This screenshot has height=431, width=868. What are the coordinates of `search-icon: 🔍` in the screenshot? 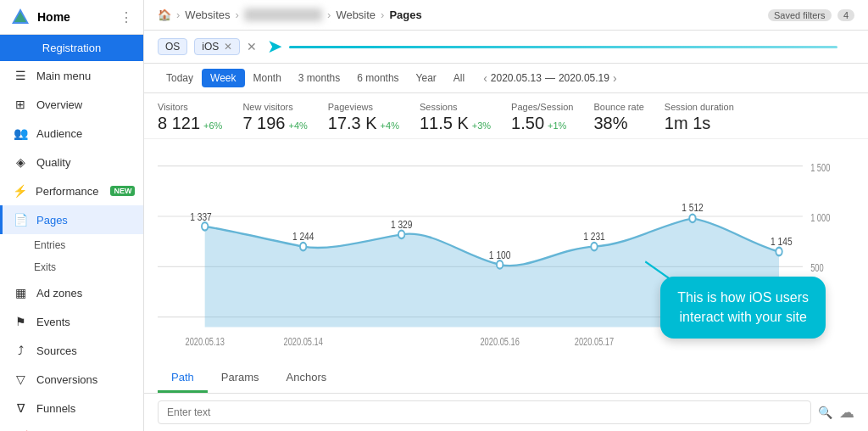 It's located at (826, 412).